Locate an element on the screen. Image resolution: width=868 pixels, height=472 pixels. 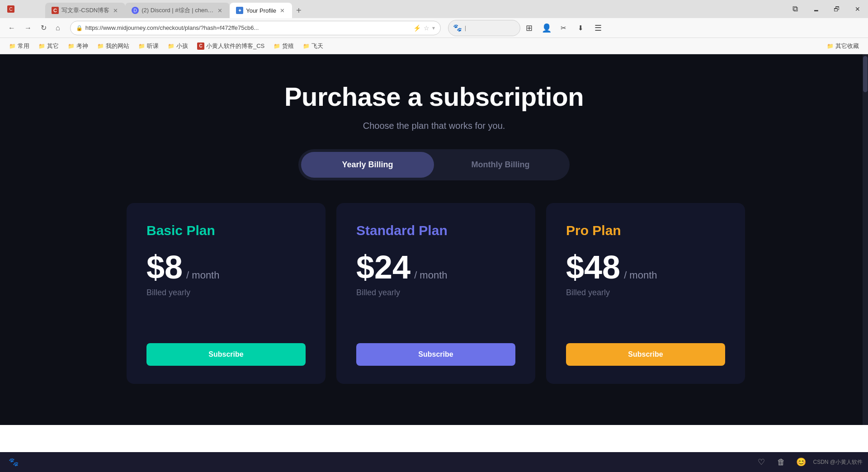
bookmark-csdn: C 小黄人软件的博客_CS is located at coordinates (231, 46).